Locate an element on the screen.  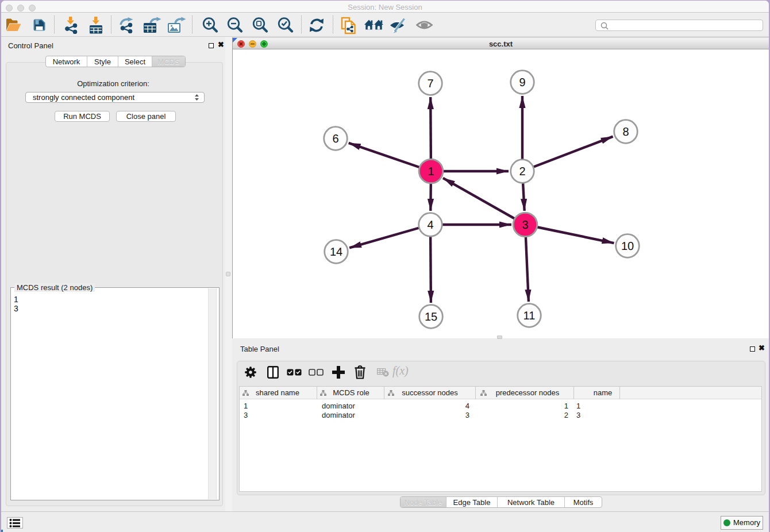
svg-text: 15 is located at coordinates (431, 317).